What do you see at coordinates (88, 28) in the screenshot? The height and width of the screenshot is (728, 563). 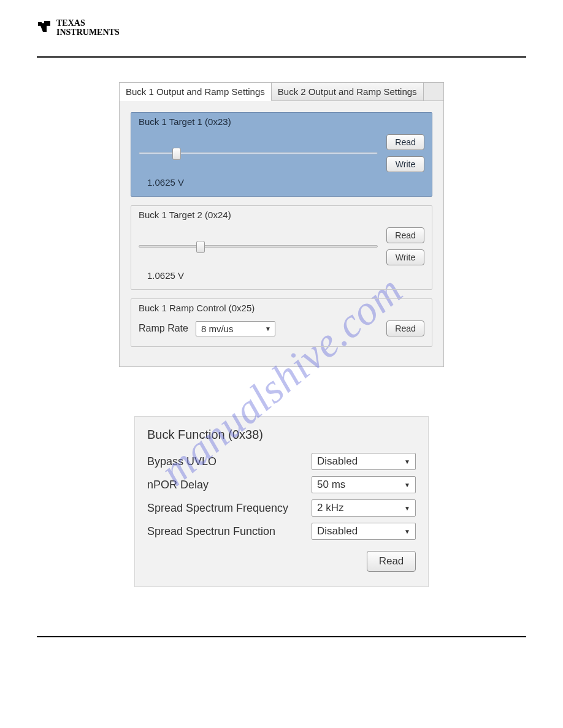 I see `logo-text: TEXAS INSTRUMENTS` at bounding box center [88, 28].